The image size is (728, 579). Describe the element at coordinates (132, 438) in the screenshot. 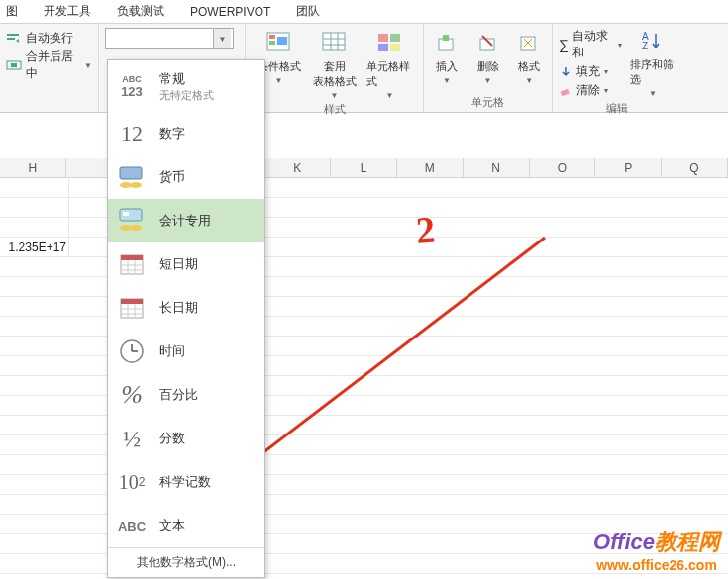

I see `fraction-icon: ½` at that location.